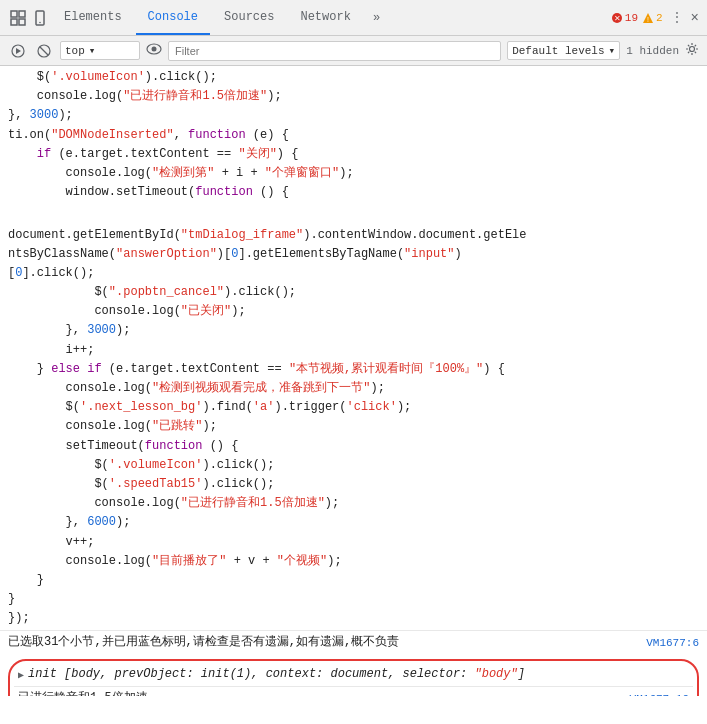  I want to click on hidden-count: 1 hidden, so click(652, 51).